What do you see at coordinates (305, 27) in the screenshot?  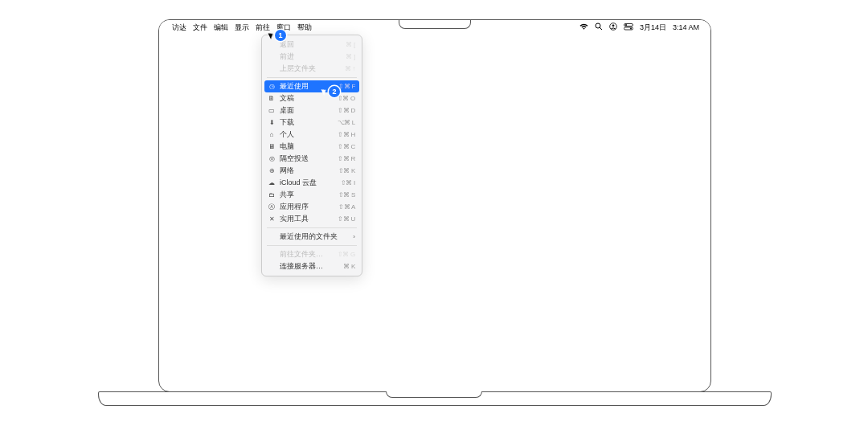 I see `menu-help: 帮助` at bounding box center [305, 27].